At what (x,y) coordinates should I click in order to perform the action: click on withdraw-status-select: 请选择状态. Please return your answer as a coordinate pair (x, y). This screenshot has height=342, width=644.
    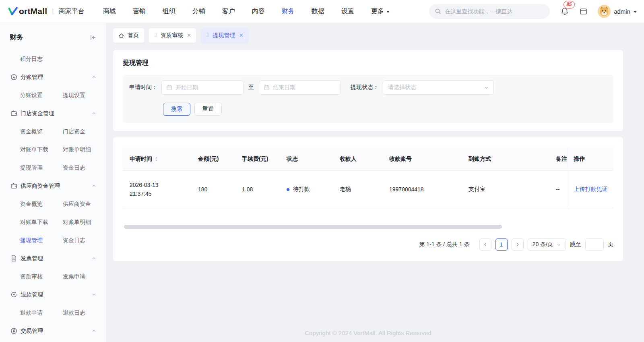
    Looking at the image, I should click on (438, 87).